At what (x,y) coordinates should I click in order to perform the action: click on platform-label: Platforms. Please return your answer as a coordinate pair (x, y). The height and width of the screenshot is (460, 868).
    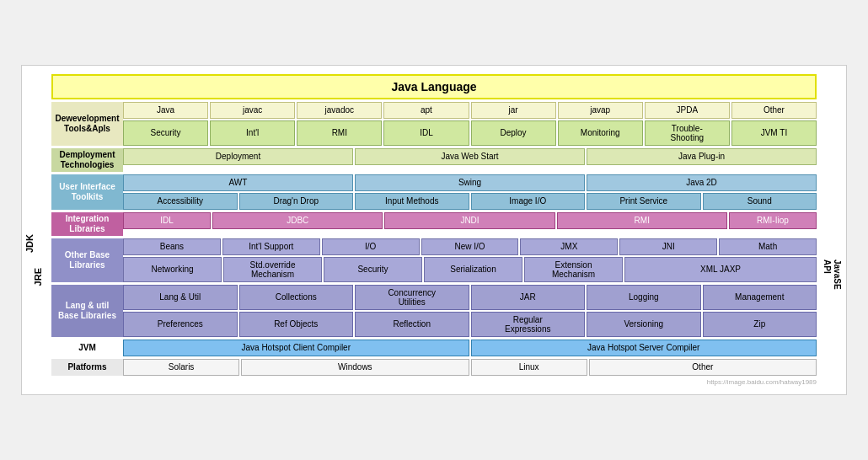
    Looking at the image, I should click on (88, 367).